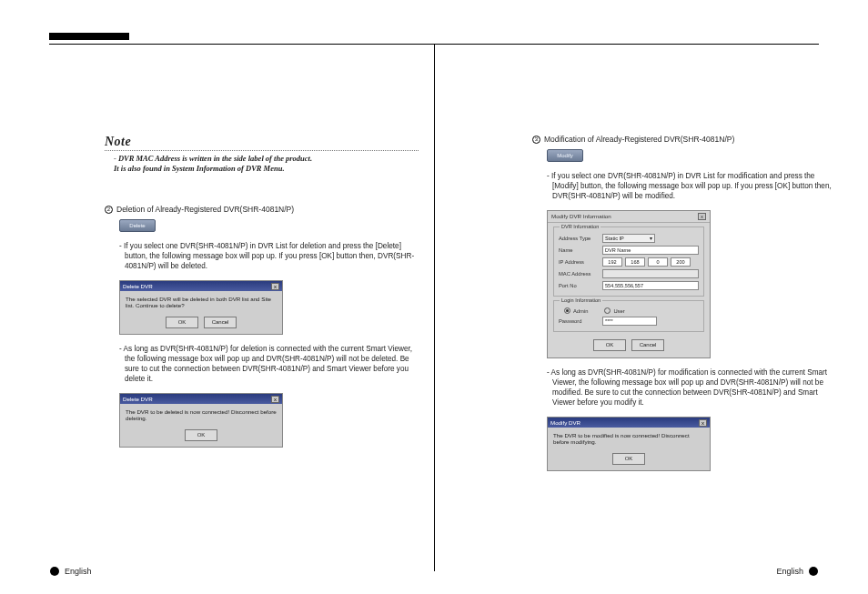  What do you see at coordinates (262, 209) in the screenshot?
I see `section-heading-delete: 2 Deletion of Already-Registered DVR(SHR…` at bounding box center [262, 209].